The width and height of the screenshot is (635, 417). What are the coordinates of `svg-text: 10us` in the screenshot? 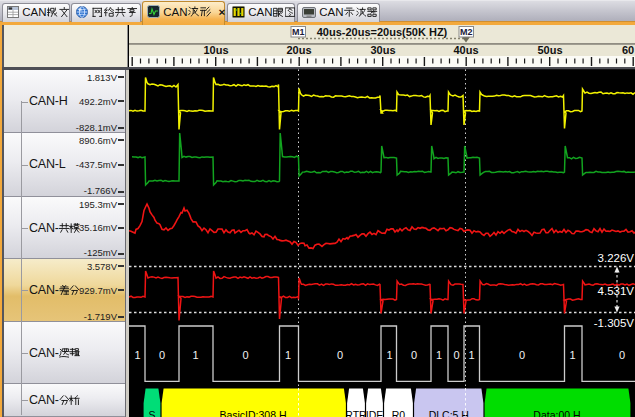 It's located at (216, 50).